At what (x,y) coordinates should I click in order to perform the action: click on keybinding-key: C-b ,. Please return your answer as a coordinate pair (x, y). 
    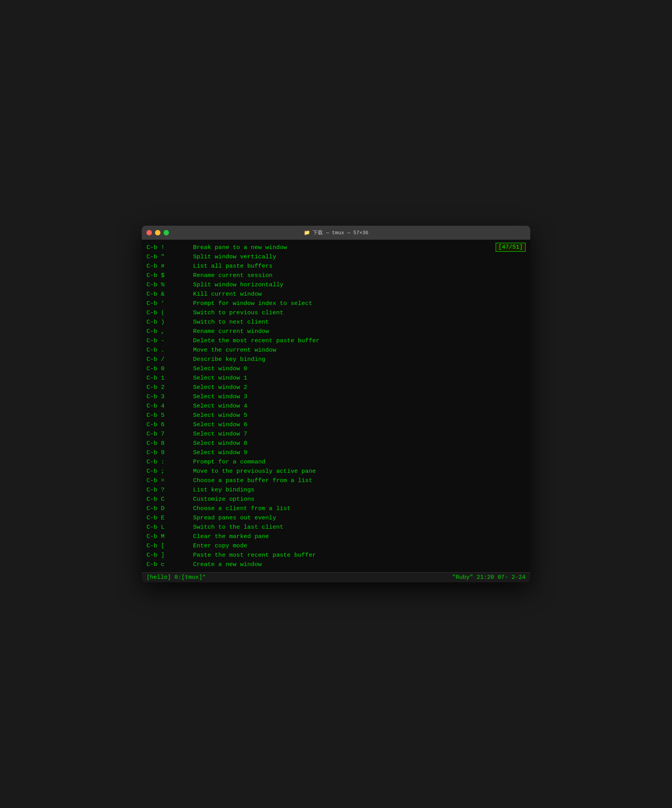
    Looking at the image, I should click on (170, 331).